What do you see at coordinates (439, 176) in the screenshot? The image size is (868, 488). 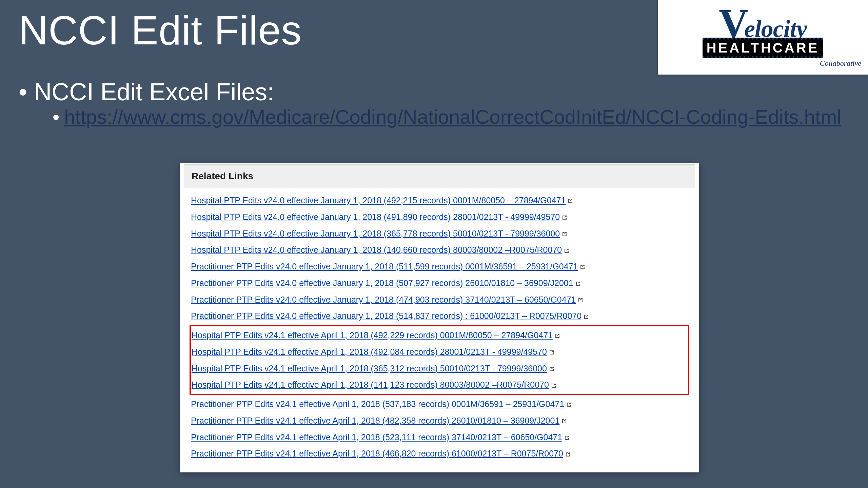 I see `panel-header: Related Links` at bounding box center [439, 176].